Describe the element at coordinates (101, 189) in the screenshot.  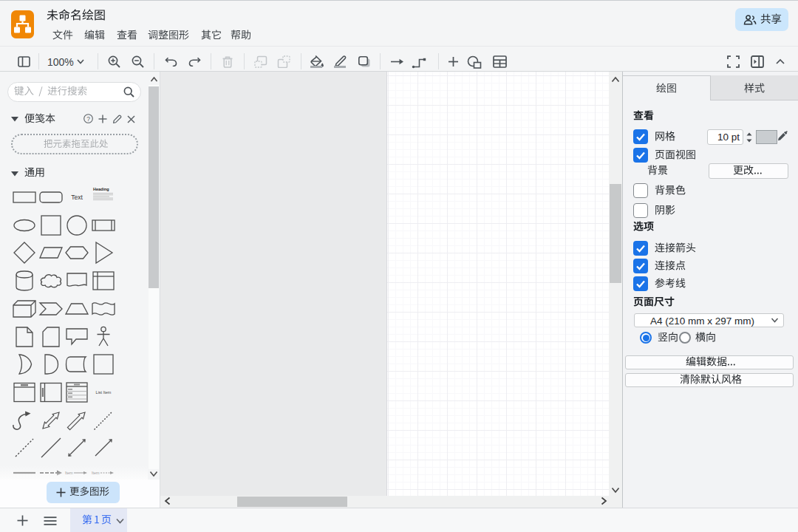
I see `svg-text: Heading` at that location.